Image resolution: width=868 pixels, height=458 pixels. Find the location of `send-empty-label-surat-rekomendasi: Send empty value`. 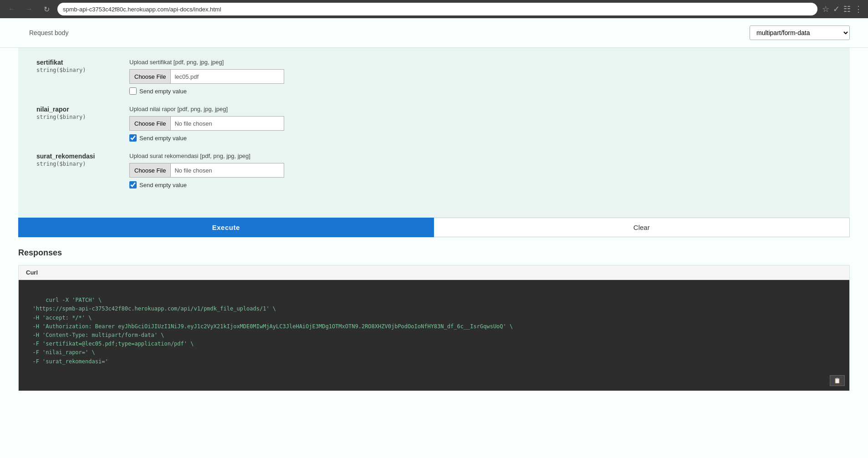

send-empty-label-surat-rekomendasi: Send empty value is located at coordinates (163, 185).